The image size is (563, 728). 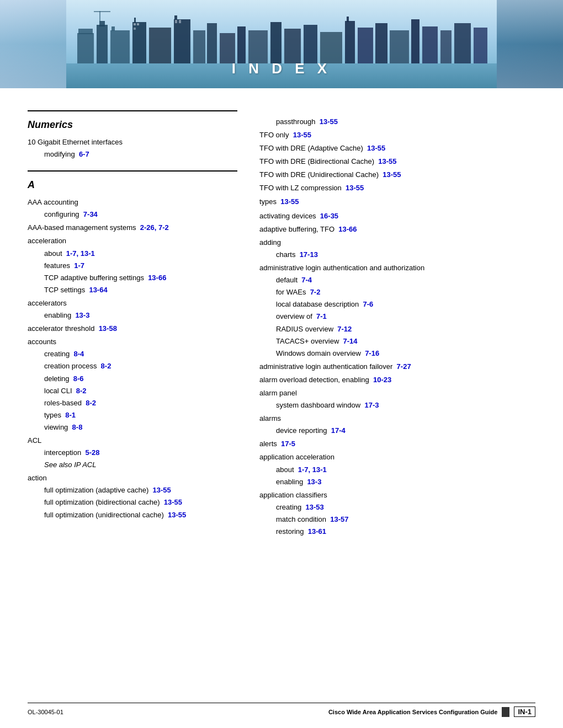 What do you see at coordinates (397, 268) in the screenshot?
I see `list-item: administrative login authentication and …` at bounding box center [397, 268].